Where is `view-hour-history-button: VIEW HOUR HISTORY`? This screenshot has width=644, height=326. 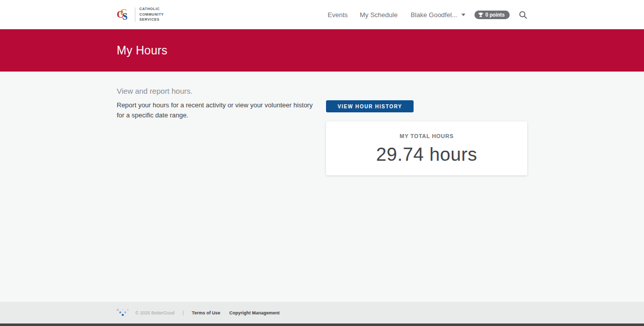
view-hour-history-button: VIEW HOUR HISTORY is located at coordinates (370, 106).